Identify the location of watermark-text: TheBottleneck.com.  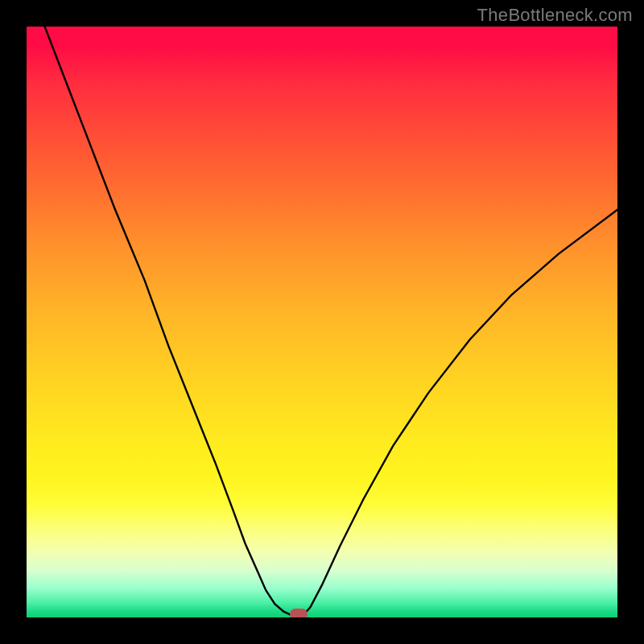
(555, 15).